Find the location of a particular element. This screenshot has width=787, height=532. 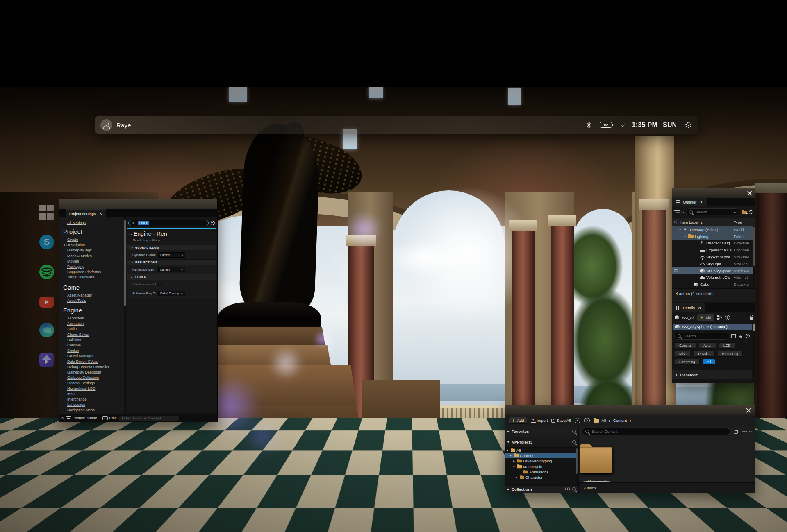

view-options-chevron-icon is located at coordinates (751, 432).